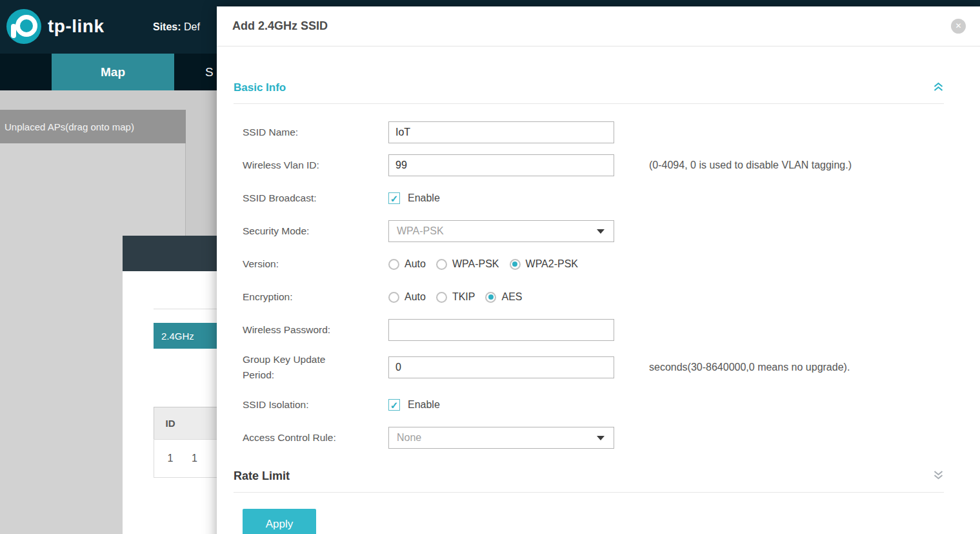 The width and height of the screenshot is (980, 534). Describe the element at coordinates (315, 264) in the screenshot. I see `version-label: Version:` at that location.